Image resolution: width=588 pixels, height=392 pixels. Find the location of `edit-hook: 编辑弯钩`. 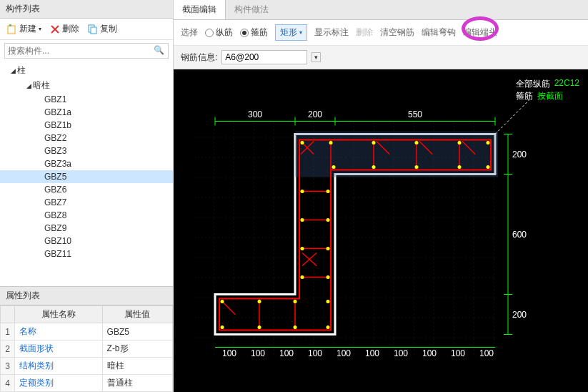

edit-hook: 编辑弯钩 is located at coordinates (439, 33).